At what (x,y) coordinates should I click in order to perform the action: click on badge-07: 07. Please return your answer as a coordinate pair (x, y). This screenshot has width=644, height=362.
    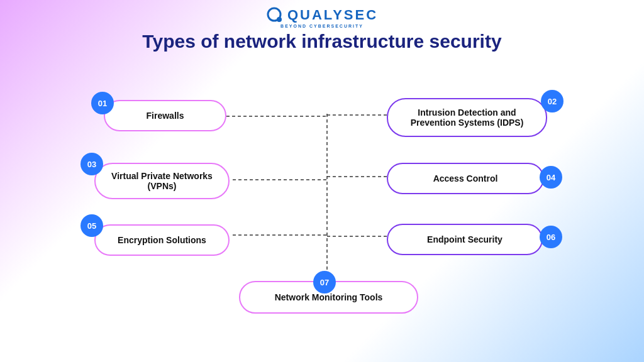
    Looking at the image, I should click on (325, 282).